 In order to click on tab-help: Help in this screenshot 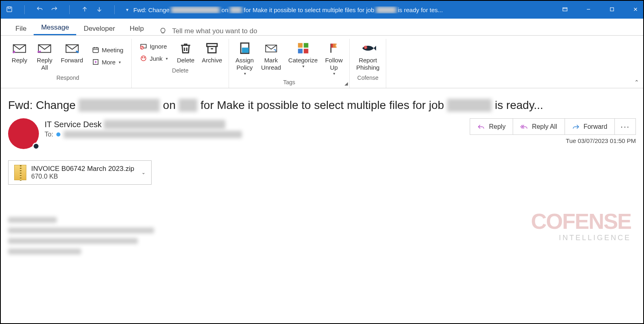, I will do `click(137, 29)`.